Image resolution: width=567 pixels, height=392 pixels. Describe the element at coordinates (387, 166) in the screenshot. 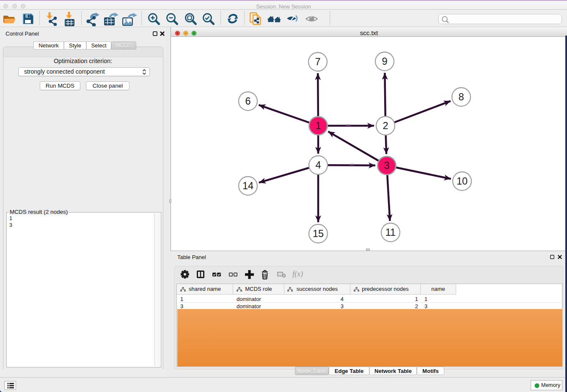

I see `svg-text: 3` at that location.